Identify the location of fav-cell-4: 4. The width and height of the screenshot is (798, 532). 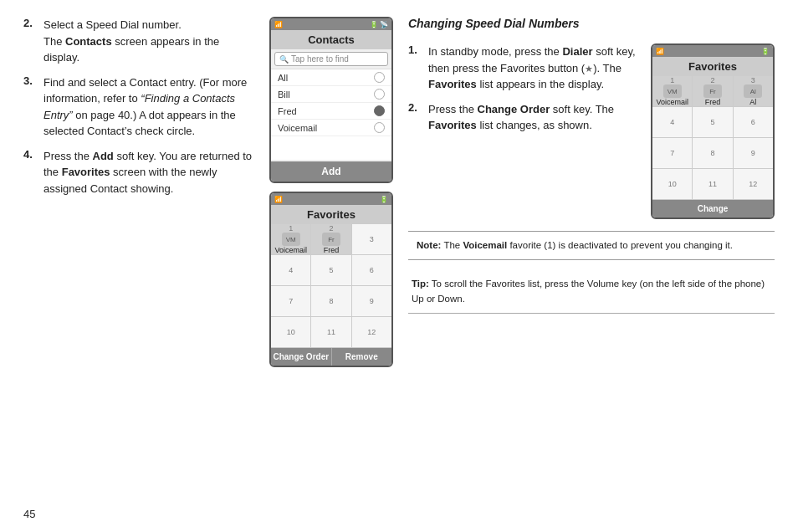
(291, 270).